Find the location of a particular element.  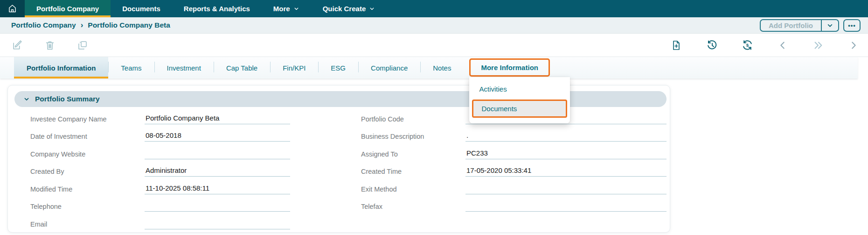

field-telefax: Telefax is located at coordinates (514, 207).